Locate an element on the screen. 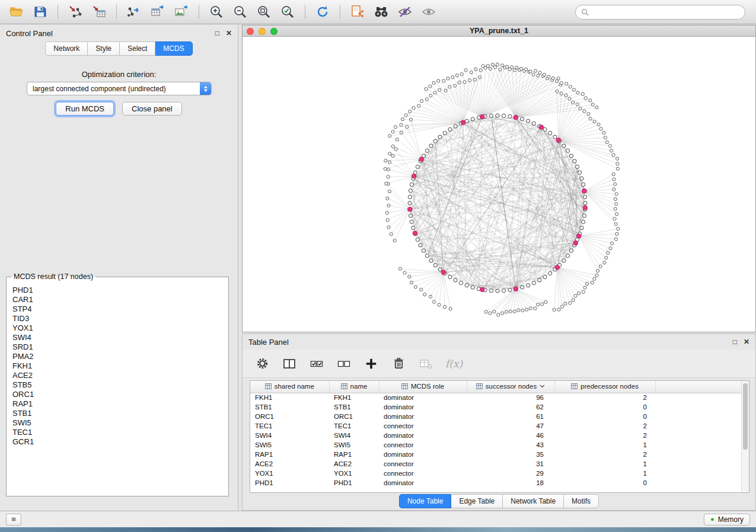 The image size is (756, 532). minimize-window-icon is located at coordinates (262, 31).